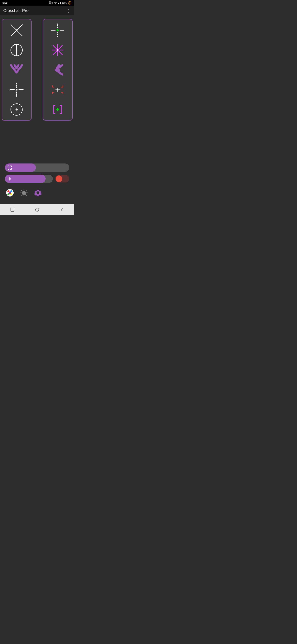 The image size is (297, 644). What do you see at coordinates (17, 50) in the screenshot?
I see `circle-crosshair` at bounding box center [17, 50].